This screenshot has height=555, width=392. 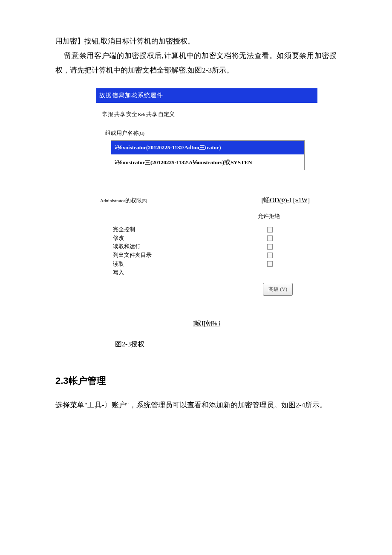 What do you see at coordinates (166, 114) in the screenshot?
I see `tab-custom: 自定义` at bounding box center [166, 114].